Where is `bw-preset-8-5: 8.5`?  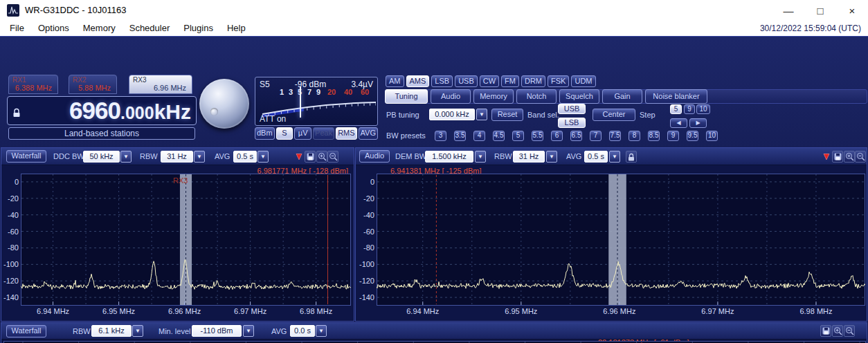
bw-preset-8-5: 8.5 is located at coordinates (653, 136).